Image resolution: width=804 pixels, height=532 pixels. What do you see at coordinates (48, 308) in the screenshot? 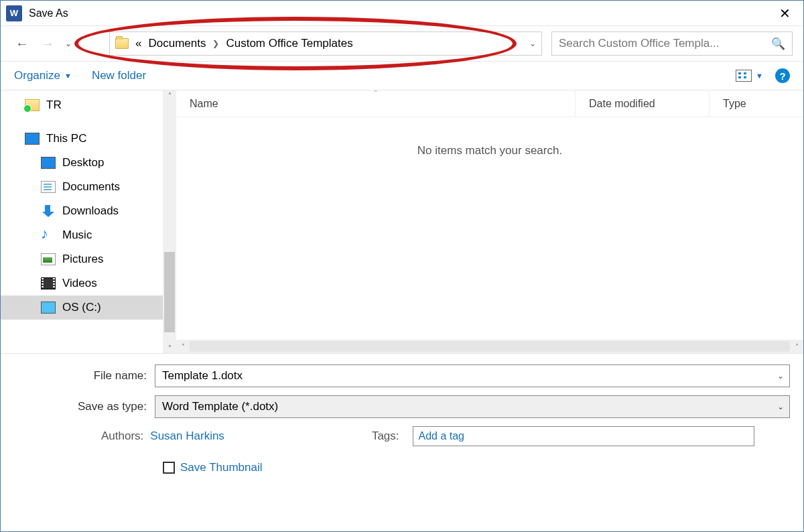
I see `drive-icon` at bounding box center [48, 308].